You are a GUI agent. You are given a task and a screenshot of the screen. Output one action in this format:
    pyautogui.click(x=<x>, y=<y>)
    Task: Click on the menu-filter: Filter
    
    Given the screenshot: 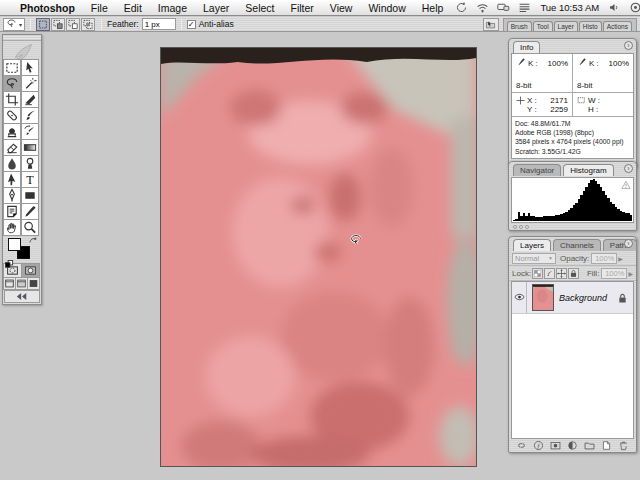 What is the action you would take?
    pyautogui.click(x=302, y=8)
    